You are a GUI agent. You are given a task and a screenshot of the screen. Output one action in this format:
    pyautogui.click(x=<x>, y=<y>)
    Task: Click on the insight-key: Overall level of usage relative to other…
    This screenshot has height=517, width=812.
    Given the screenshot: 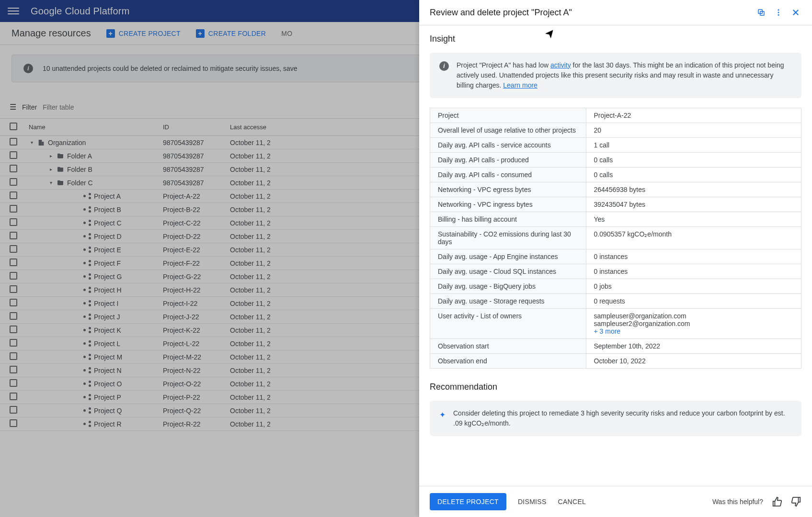 What is the action you would take?
    pyautogui.click(x=508, y=130)
    